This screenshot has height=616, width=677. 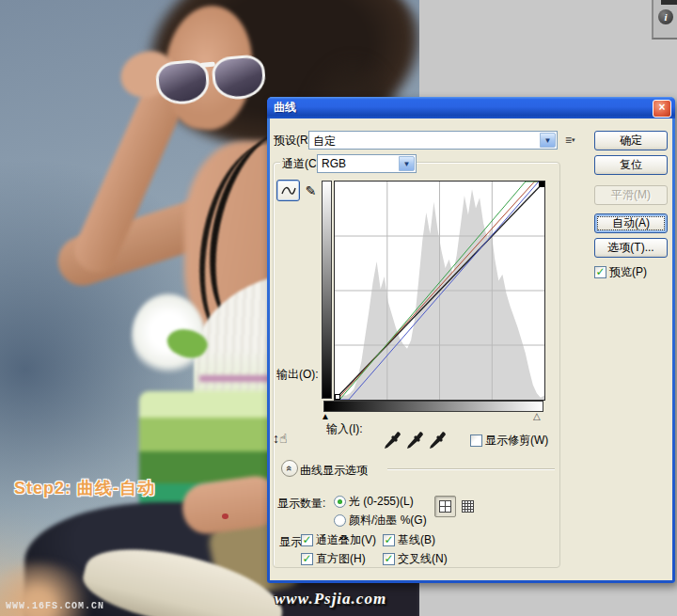 I want to click on sunglasses-right-lens, so click(x=239, y=77).